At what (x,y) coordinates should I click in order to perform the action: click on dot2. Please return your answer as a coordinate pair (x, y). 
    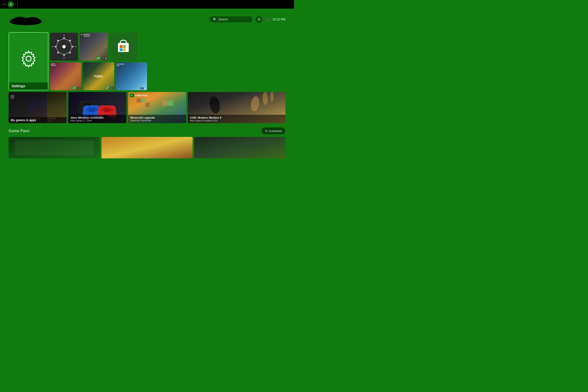
    Looking at the image, I should click on (4, 4).